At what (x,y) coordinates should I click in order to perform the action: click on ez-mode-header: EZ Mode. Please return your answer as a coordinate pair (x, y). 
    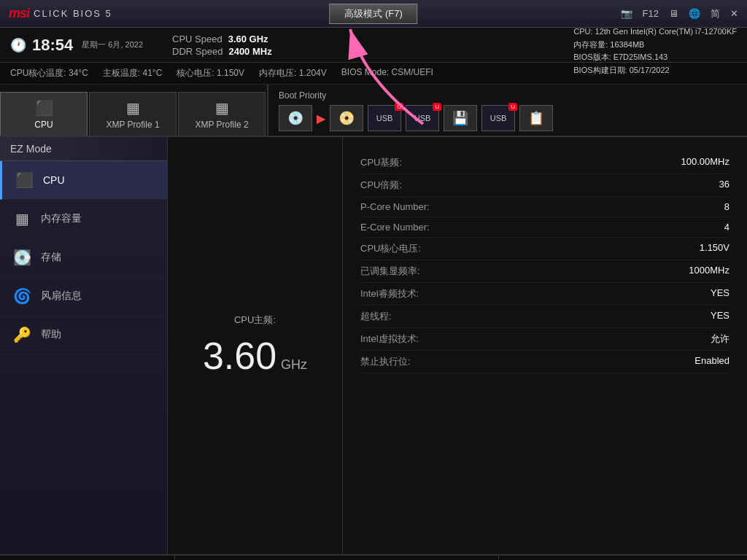
    Looking at the image, I should click on (83, 149).